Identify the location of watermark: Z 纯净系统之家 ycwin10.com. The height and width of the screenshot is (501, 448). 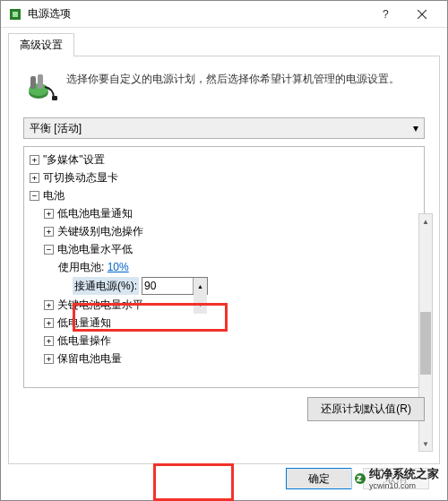
(396, 479).